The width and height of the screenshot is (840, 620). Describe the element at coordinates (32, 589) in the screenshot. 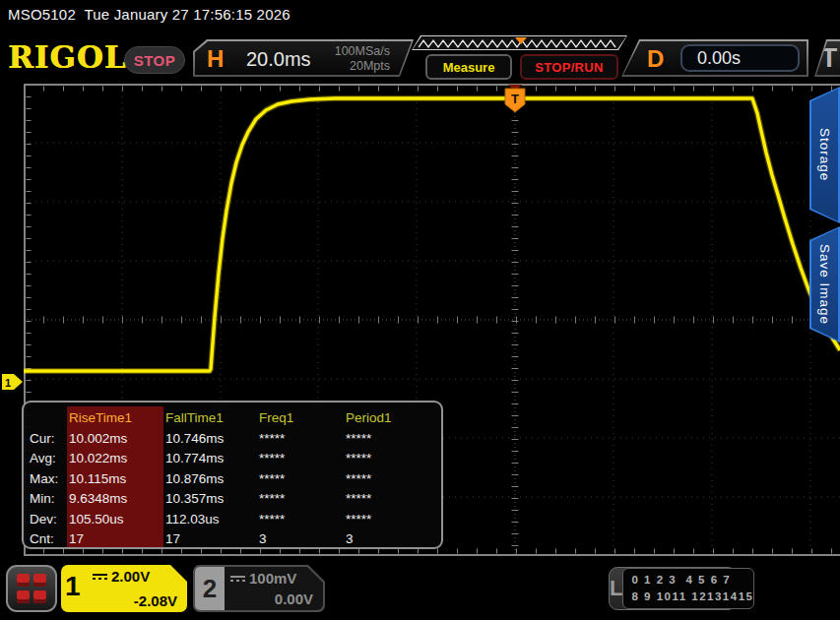

I see `menu-grid-button` at that location.